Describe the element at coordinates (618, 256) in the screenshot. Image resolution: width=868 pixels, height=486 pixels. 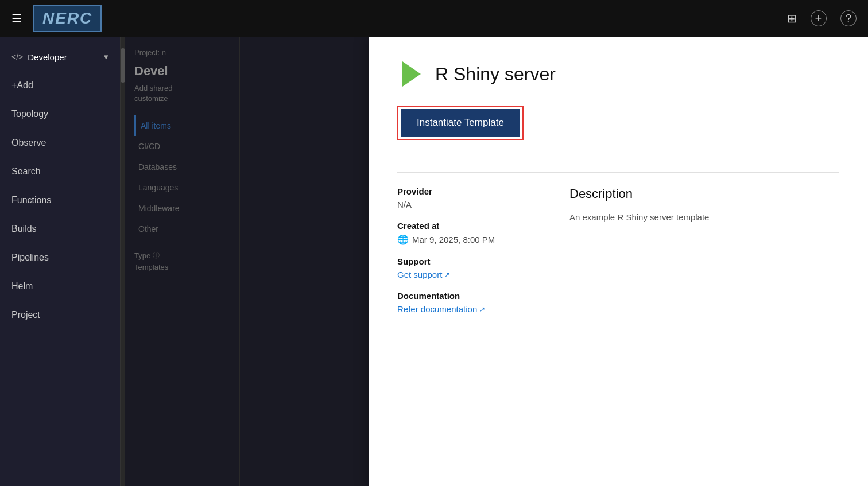
I see `modal-body: Provider N/A Created at 🌐 Mar 9, 2025, 8…` at that location.